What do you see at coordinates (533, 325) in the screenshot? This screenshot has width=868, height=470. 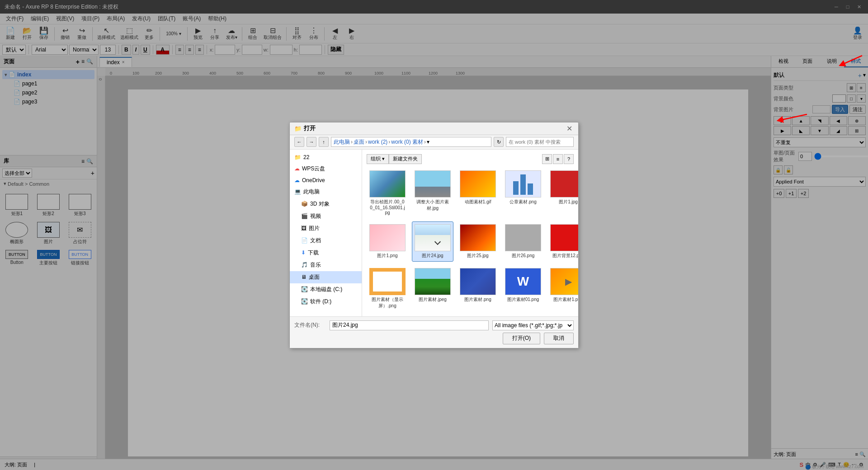 I see `filetype-select: All image files (*.gif;*.jpg;*.jp` at bounding box center [533, 325].